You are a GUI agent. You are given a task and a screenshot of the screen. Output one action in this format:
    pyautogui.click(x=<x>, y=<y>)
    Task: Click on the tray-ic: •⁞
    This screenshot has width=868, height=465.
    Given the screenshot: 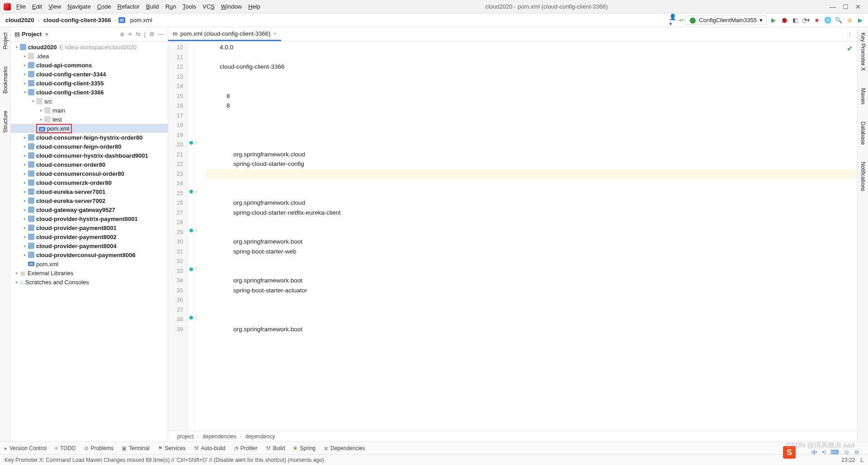 What is the action you would take?
    pyautogui.click(x=824, y=453)
    